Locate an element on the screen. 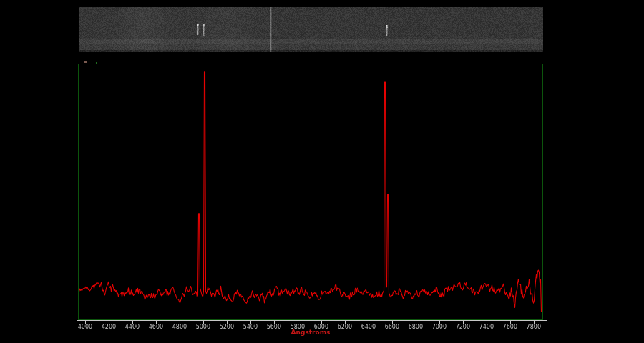 The image size is (644, 343). x-tick-label: 4800 is located at coordinates (180, 327).